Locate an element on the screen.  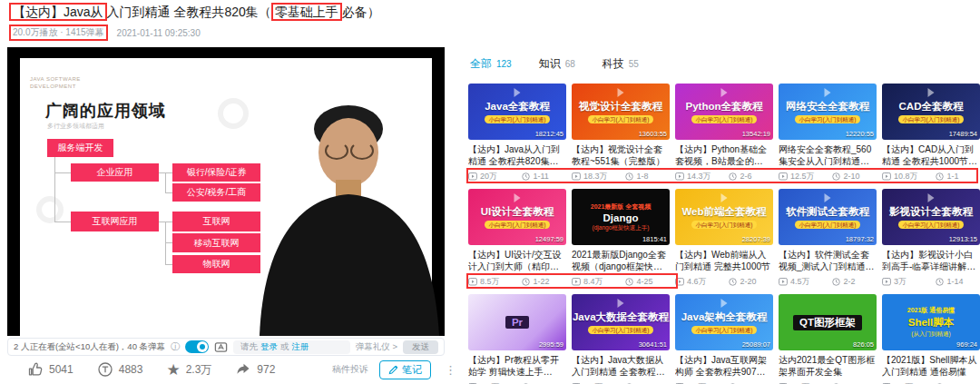
video-card-stats: 18.3万 1-8 is located at coordinates (621, 176).